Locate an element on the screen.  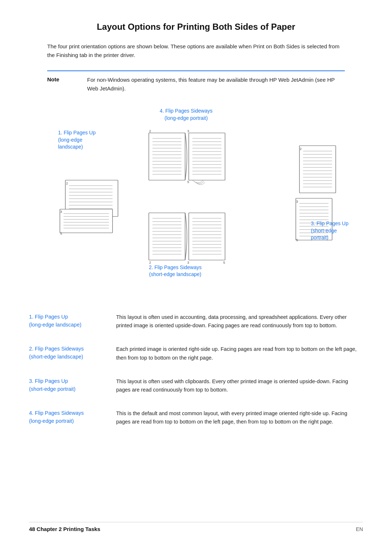
footer-lang: EN is located at coordinates (359, 529).